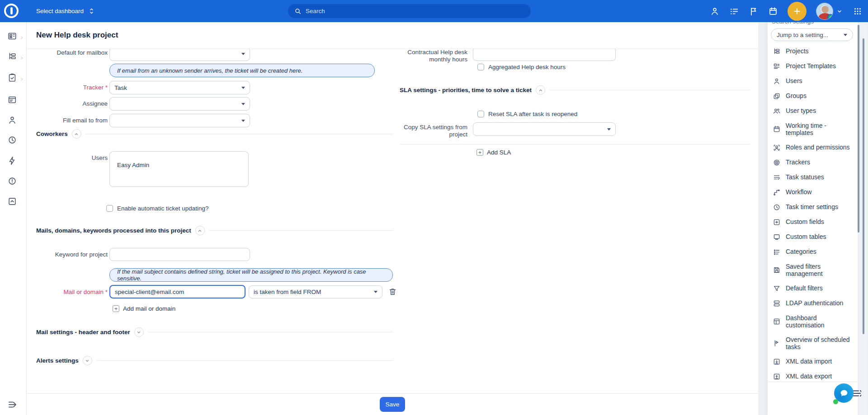 This screenshot has height=415, width=868. Describe the element at coordinates (813, 322) in the screenshot. I see `settings-item-dashboard-customisation: Dashboard customisation` at that location.